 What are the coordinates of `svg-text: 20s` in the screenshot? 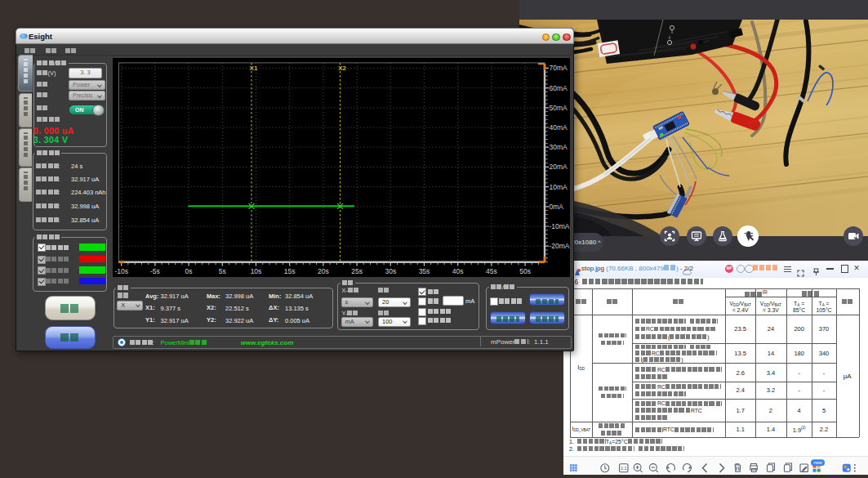 It's located at (323, 271).